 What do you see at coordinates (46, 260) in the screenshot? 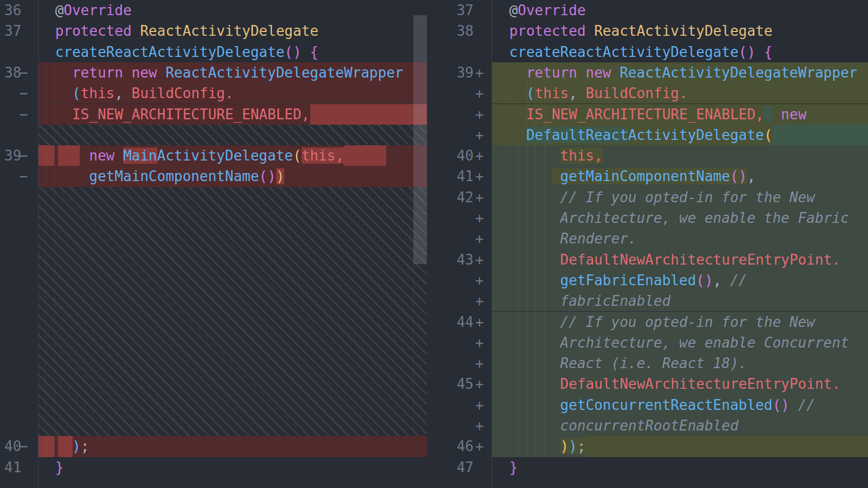
I see `indent-guide` at bounding box center [46, 260].